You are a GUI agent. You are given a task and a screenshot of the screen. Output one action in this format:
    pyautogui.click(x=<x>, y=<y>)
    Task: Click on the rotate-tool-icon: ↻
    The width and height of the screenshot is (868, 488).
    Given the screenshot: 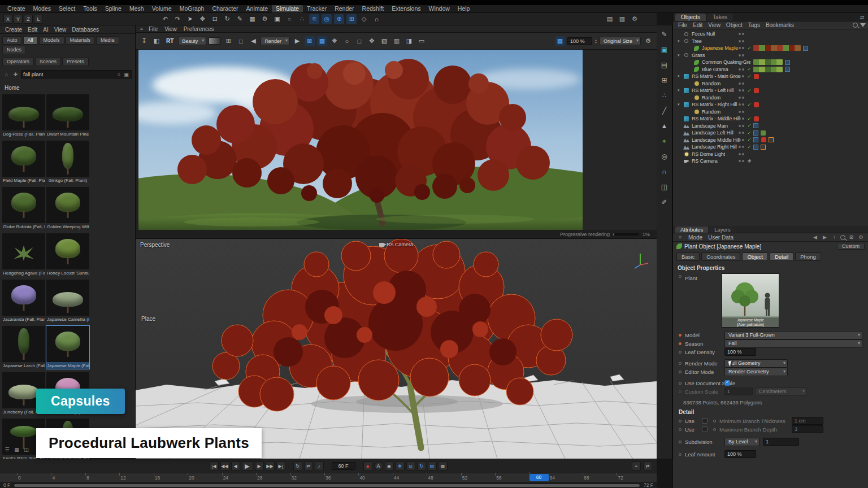 What is the action you would take?
    pyautogui.click(x=227, y=19)
    